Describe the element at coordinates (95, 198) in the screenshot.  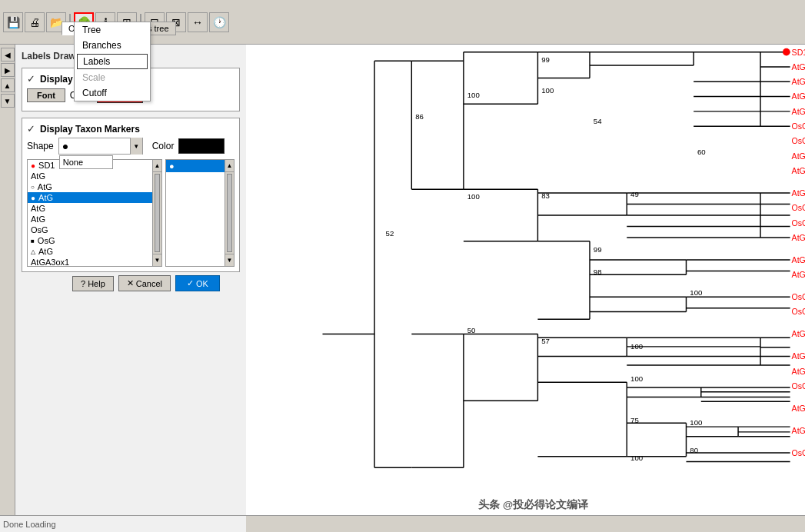
I see `list-item-atg3: ●AtG` at that location.